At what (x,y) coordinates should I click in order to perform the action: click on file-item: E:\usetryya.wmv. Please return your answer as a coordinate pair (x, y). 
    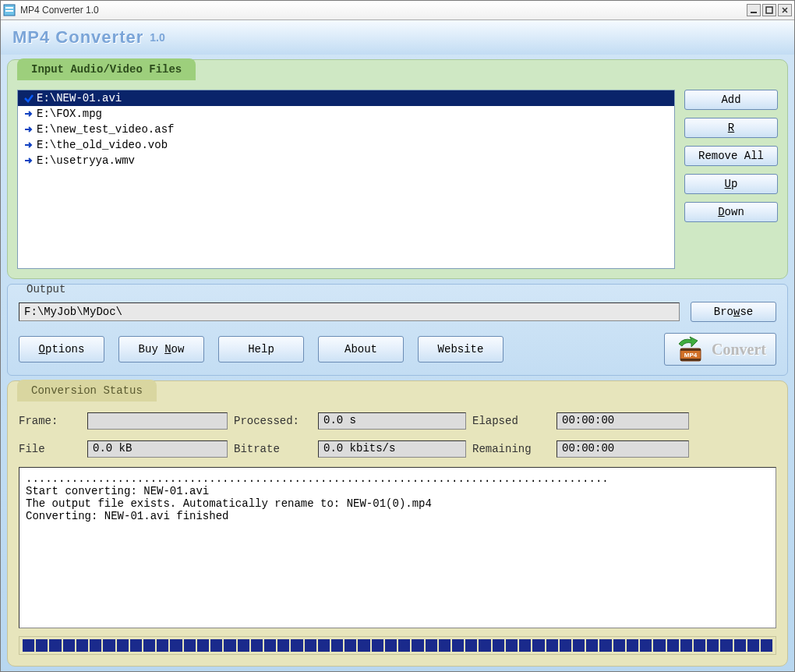
    Looking at the image, I should click on (346, 161).